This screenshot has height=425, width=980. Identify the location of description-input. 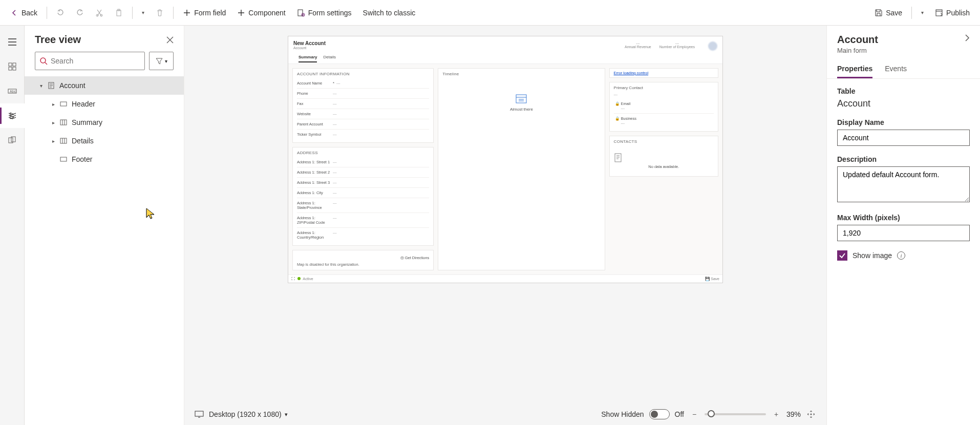
(903, 184).